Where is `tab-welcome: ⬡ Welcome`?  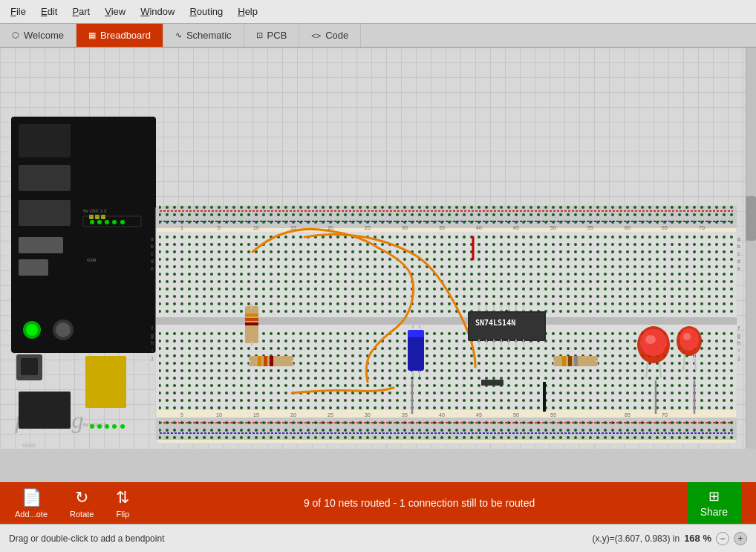 tab-welcome: ⬡ Welcome is located at coordinates (39, 36).